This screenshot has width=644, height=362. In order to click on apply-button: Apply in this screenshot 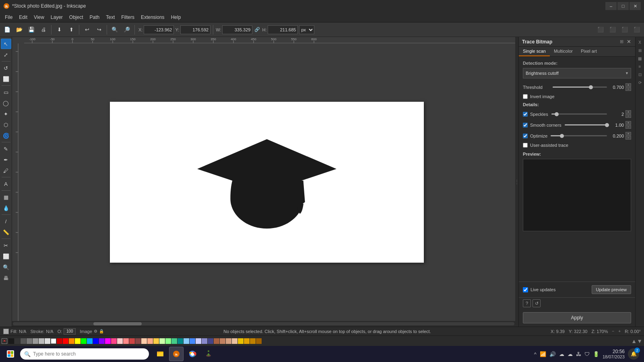, I will do `click(577, 318)`.